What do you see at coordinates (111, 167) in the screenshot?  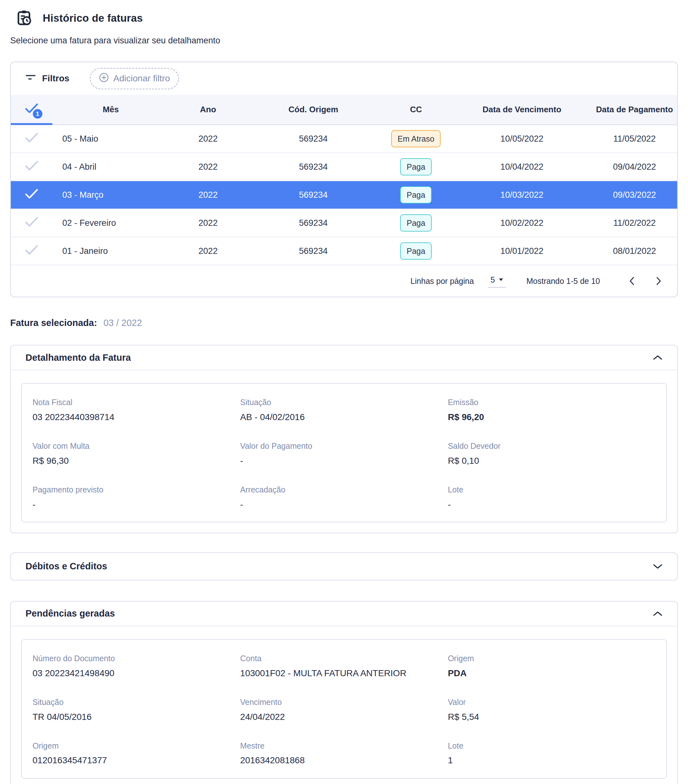 I see `cell-mes: 04 - Abril` at bounding box center [111, 167].